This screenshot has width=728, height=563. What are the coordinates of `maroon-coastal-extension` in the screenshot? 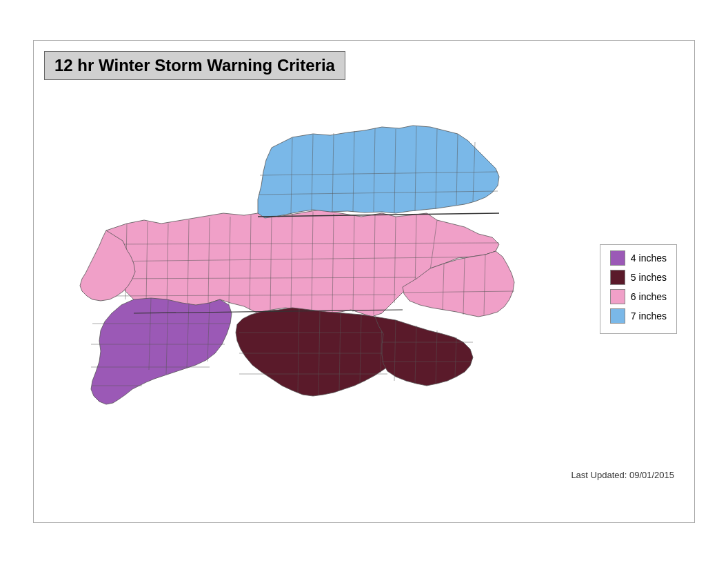 It's located at (424, 351).